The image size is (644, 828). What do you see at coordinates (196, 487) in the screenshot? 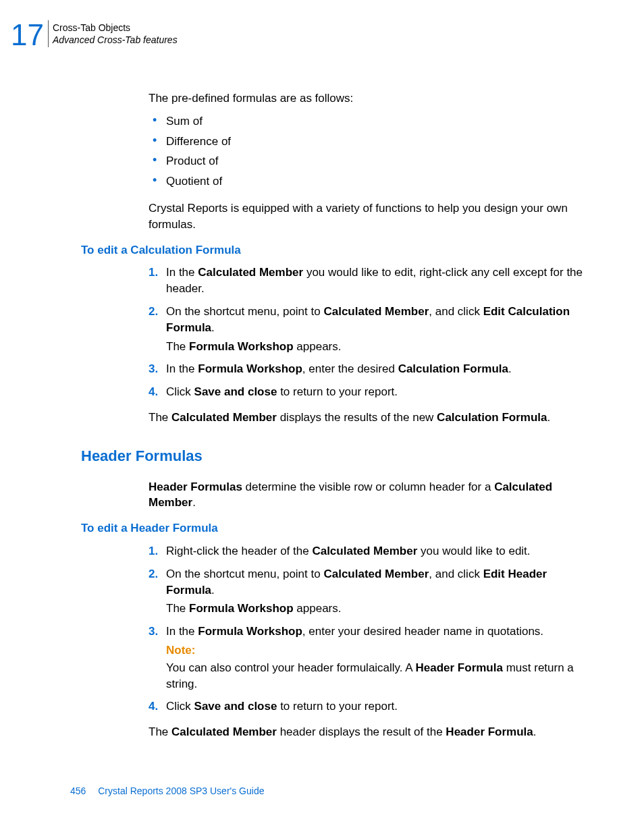
I see `bold-term: Header Formulas` at bounding box center [196, 487].